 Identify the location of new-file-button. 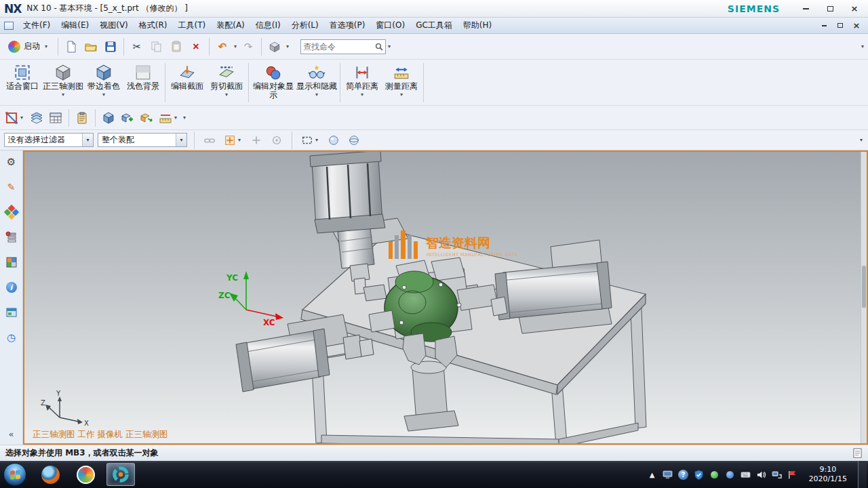
(71, 47).